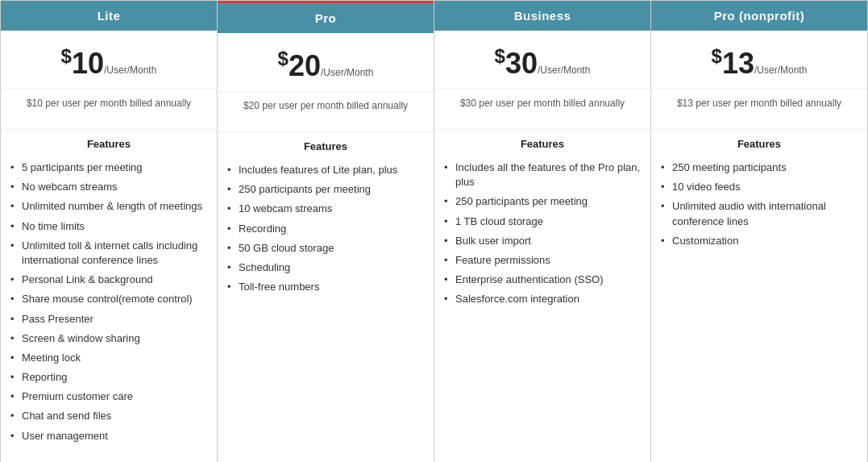 The image size is (868, 462). I want to click on list-item: User management, so click(109, 436).